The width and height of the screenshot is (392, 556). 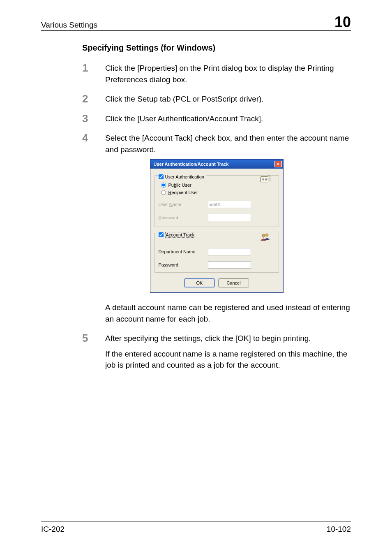 What do you see at coordinates (161, 235) in the screenshot?
I see `account-track-checkbox` at bounding box center [161, 235].